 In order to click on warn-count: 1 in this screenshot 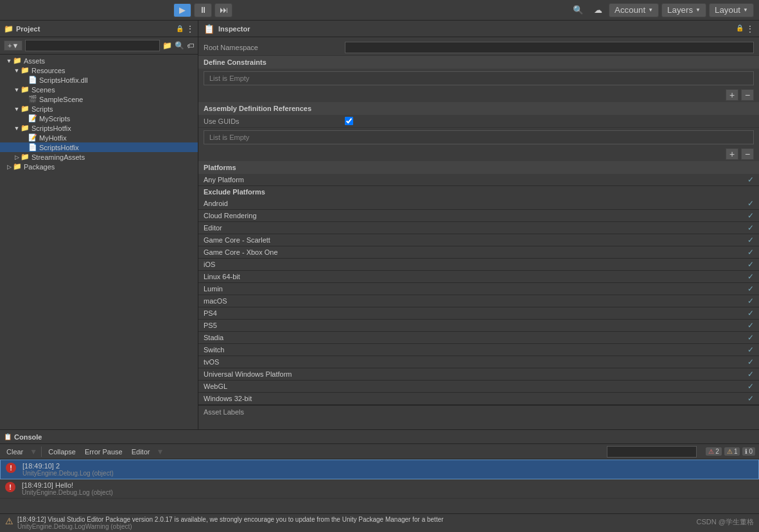, I will do `click(736, 452)`.